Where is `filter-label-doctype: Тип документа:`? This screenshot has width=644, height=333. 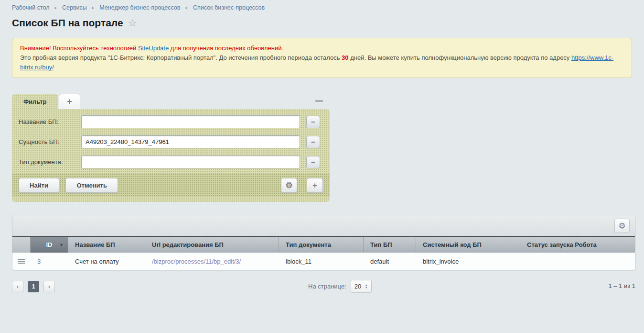
filter-label-doctype: Тип документа: is located at coordinates (50, 162).